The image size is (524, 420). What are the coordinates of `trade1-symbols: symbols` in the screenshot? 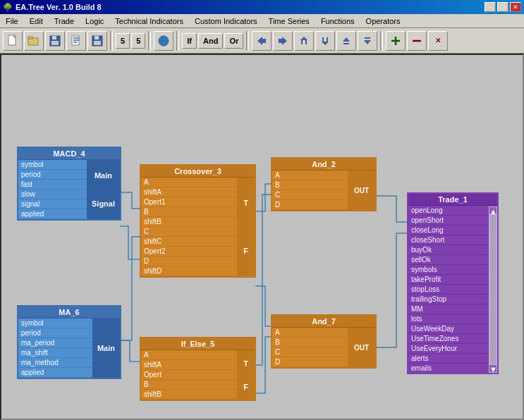 It's located at (453, 270).